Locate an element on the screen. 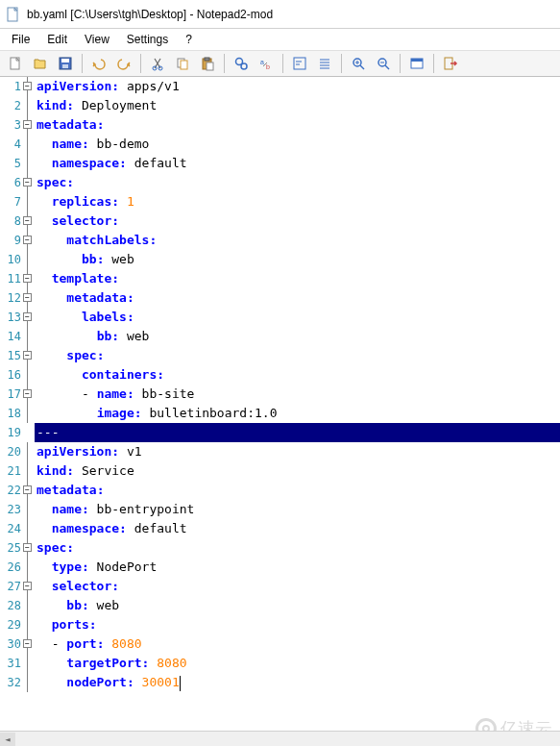 This screenshot has height=746, width=560. code-line: kind: Service is located at coordinates (298, 471).